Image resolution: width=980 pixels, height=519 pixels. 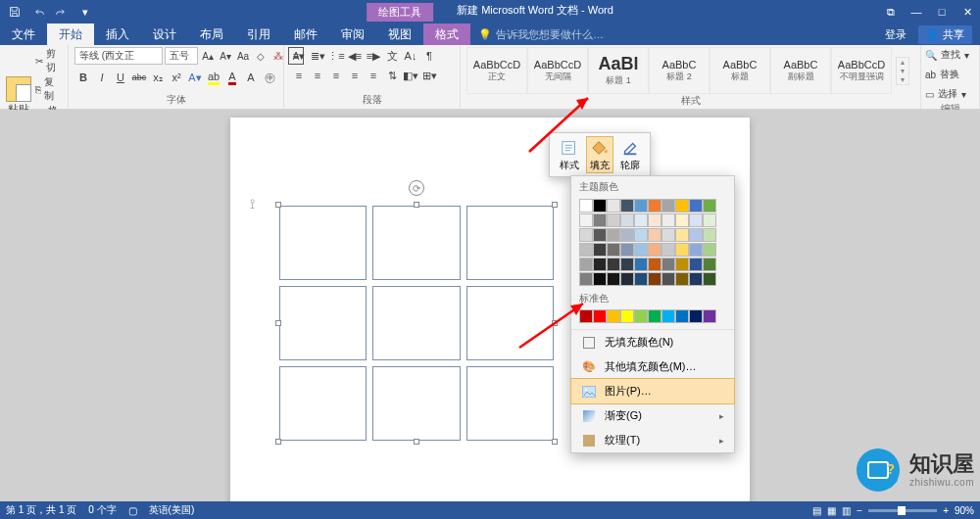 I want to click on zoom-out-icon: −, so click(x=859, y=511).